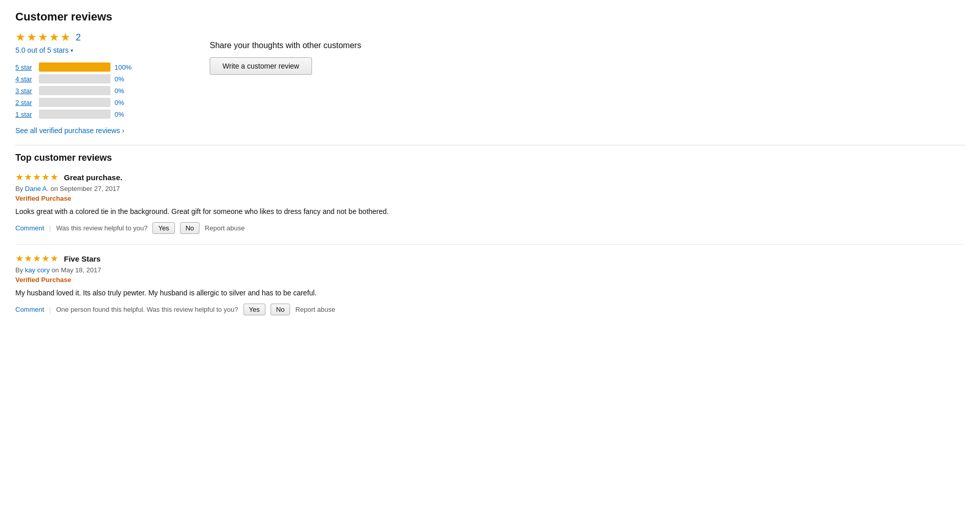 Image resolution: width=980 pixels, height=515 pixels. What do you see at coordinates (97, 114) in the screenshot?
I see `star-row-1: 1 star 0%` at bounding box center [97, 114].